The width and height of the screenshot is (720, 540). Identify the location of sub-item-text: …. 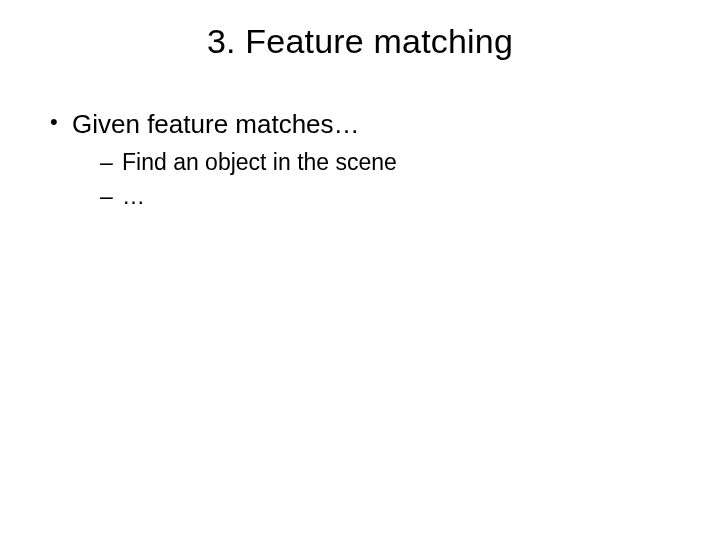
(134, 196).